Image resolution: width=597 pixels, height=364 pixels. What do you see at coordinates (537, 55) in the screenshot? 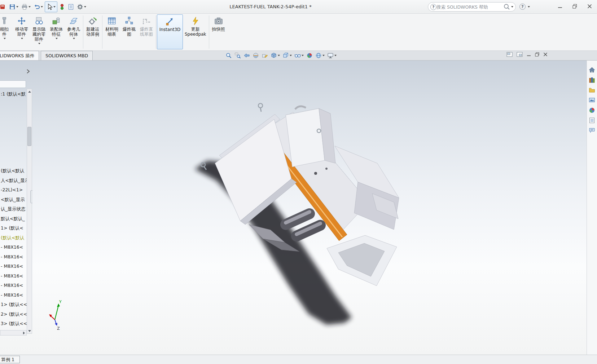
I see `doc-restore-button` at bounding box center [537, 55].